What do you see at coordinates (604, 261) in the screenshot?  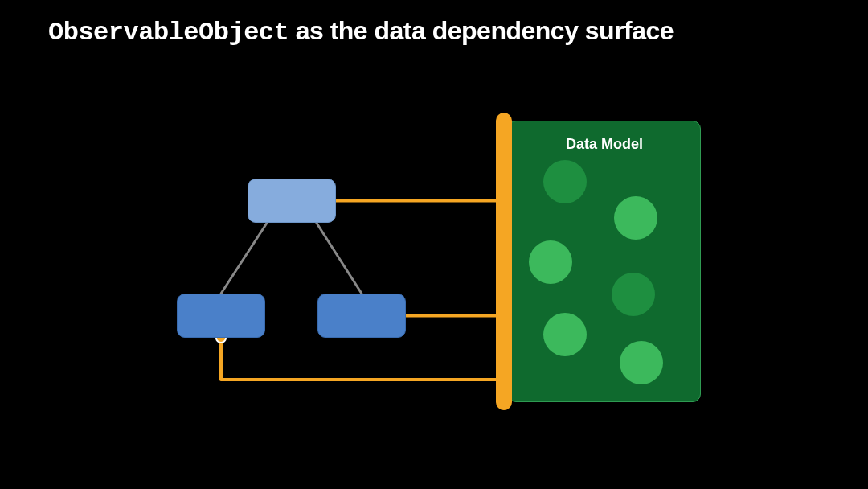 I see `data-model-container: Data Model` at bounding box center [604, 261].